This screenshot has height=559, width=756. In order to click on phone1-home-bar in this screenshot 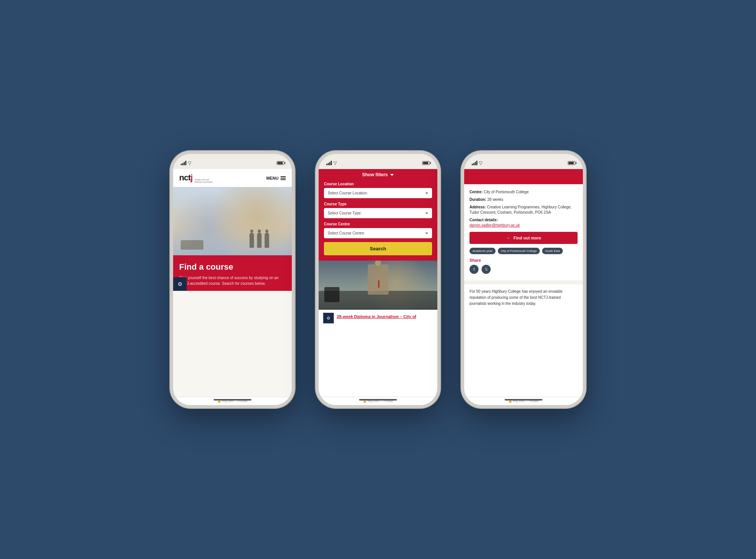, I will do `click(232, 400)`.